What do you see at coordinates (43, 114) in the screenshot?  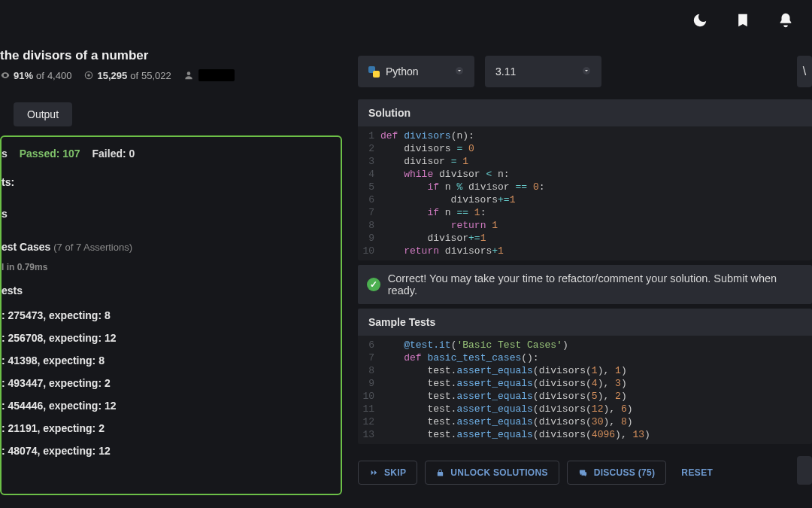 I see `tab-output: Output` at bounding box center [43, 114].